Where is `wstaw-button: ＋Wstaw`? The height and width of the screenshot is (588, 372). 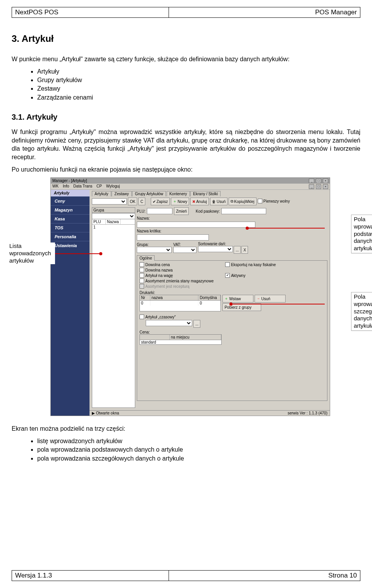
wstaw-button: ＋Wstaw is located at coordinates (238, 299).